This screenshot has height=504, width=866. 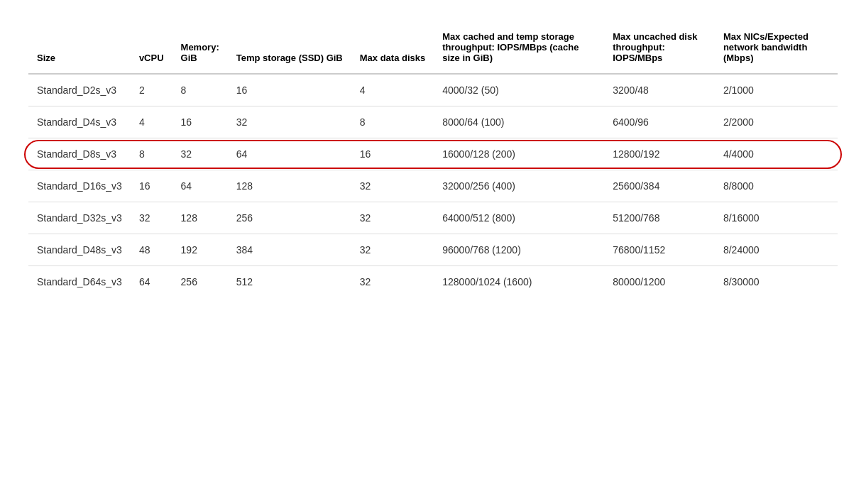 What do you see at coordinates (200, 155) in the screenshot?
I see `cell-memory: 32` at bounding box center [200, 155].